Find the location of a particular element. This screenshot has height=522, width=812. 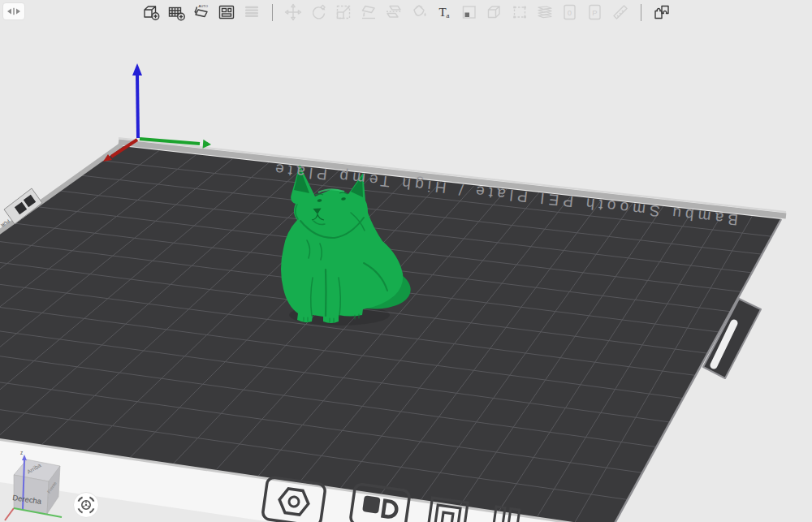

measure-button is located at coordinates (620, 12).